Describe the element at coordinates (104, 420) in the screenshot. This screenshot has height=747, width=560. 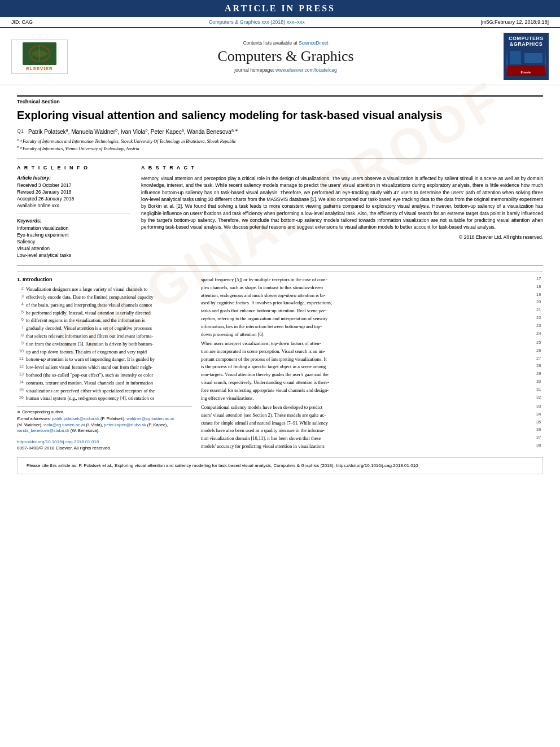
I see `footnote-section: ∗ Corresponding author. E-mail addresses…` at that location.